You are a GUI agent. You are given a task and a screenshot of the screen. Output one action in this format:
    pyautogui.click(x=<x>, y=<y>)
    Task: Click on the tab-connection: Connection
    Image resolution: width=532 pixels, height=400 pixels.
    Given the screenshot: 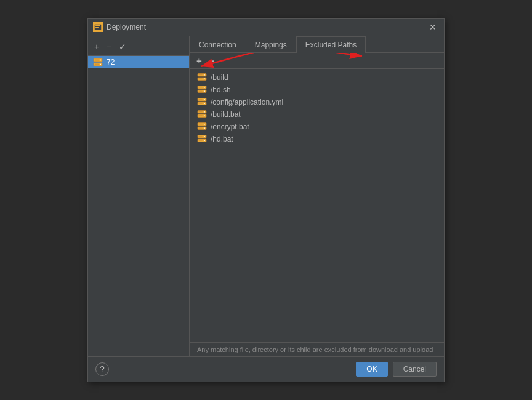 What is the action you would take?
    pyautogui.click(x=218, y=44)
    